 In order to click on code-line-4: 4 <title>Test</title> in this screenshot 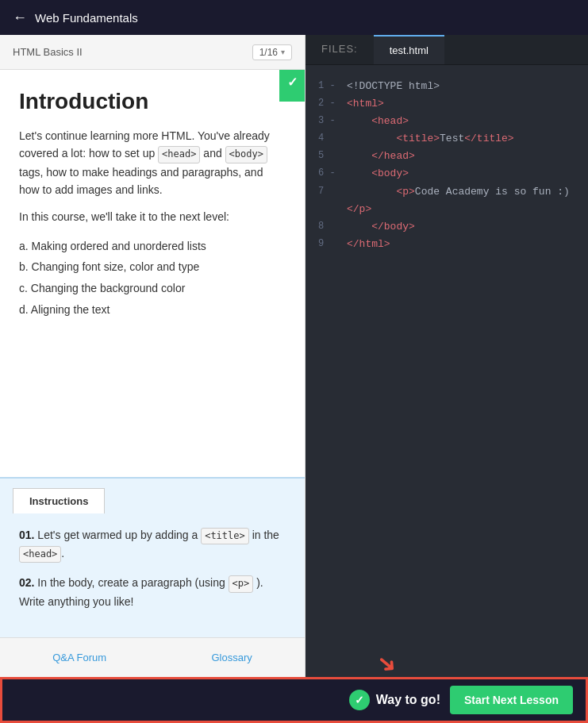, I will do `click(447, 139)`.